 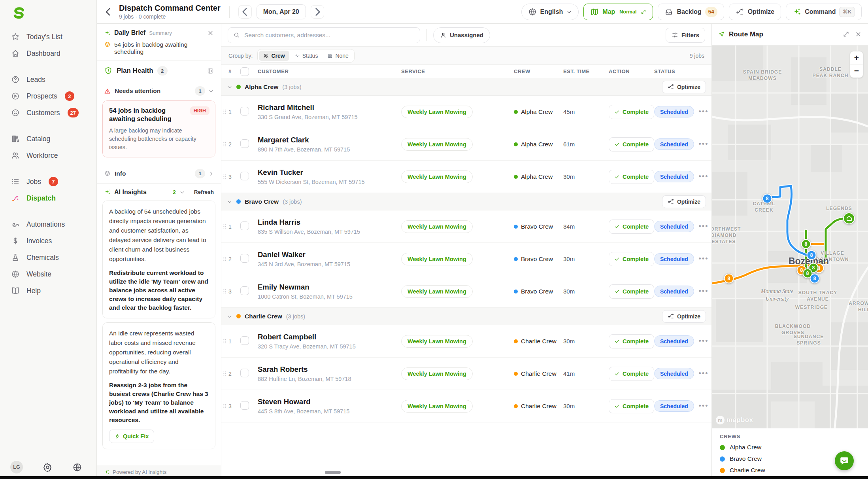 I want to click on sidebar-item-workforce: Workforce, so click(x=48, y=155).